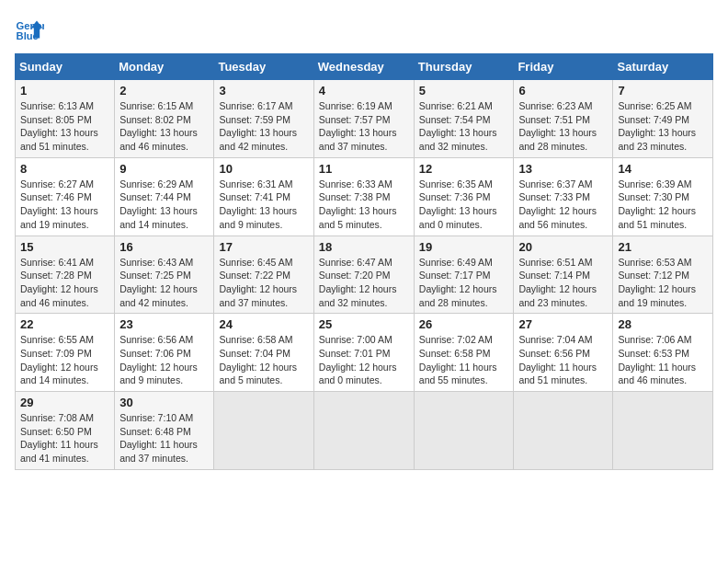  Describe the element at coordinates (364, 169) in the screenshot. I see `day-number: 11` at that location.